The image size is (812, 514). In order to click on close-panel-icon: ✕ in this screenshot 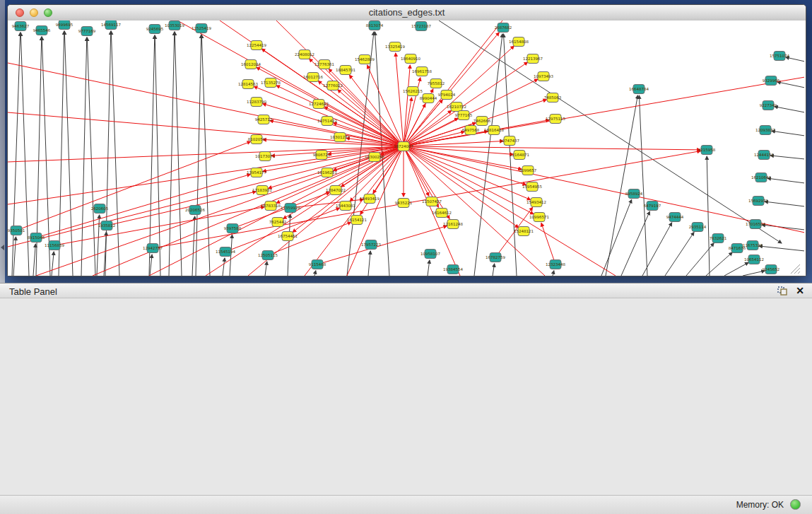, I will do `click(800, 291)`.